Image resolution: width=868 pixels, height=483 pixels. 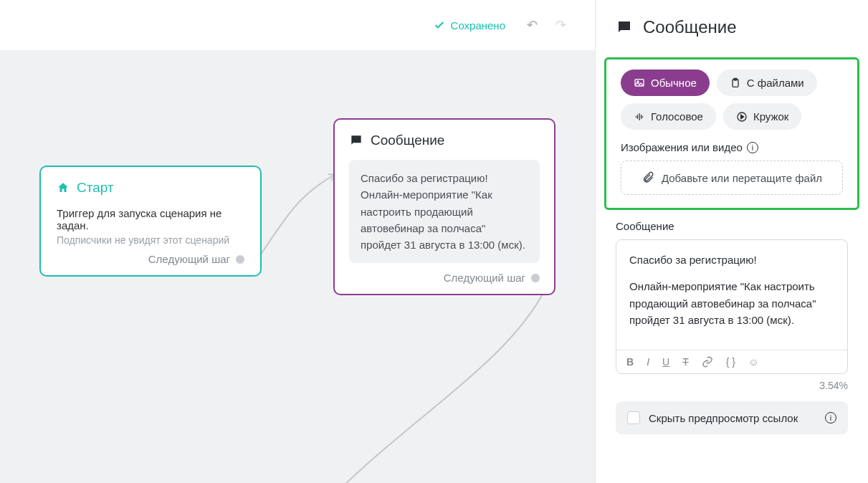 What do you see at coordinates (723, 419) in the screenshot?
I see `hide-preview-label: Скрыть предпросмотр ссылок` at bounding box center [723, 419].